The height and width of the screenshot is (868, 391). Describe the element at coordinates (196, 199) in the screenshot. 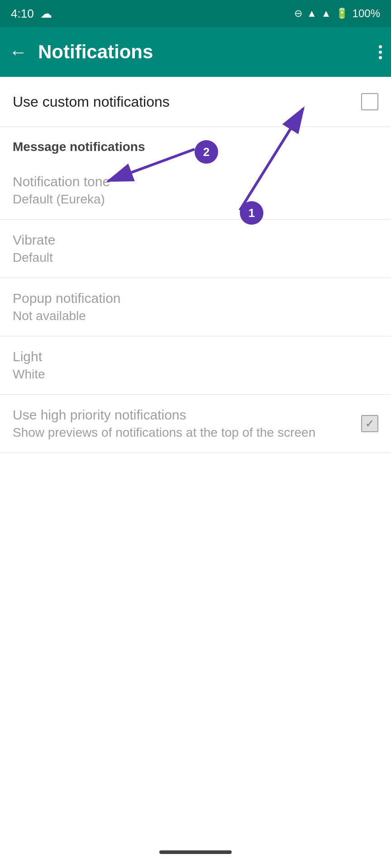

I see `notification-tone-value: Default (Eureka)` at that location.